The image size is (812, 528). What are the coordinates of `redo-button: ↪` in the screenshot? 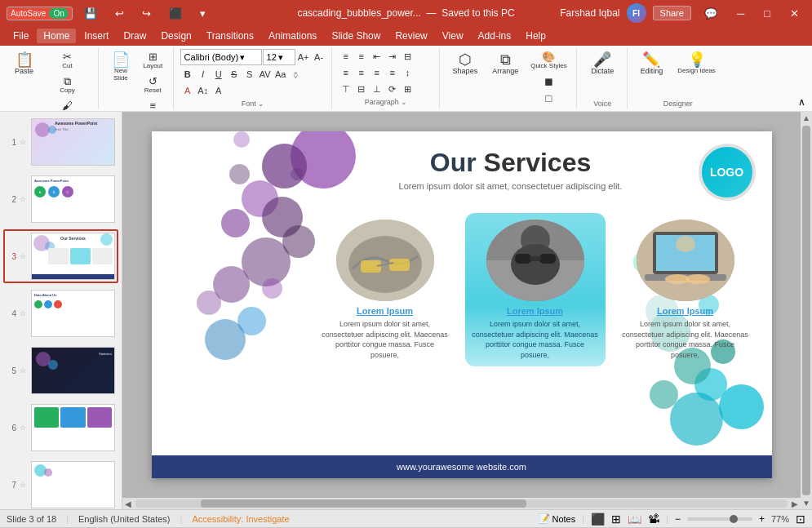 It's located at (147, 13).